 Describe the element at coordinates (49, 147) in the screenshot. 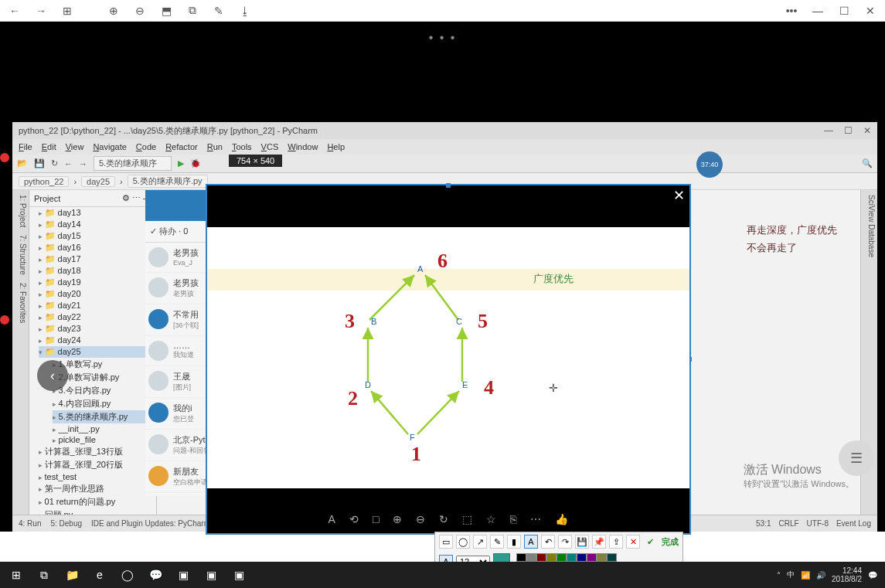

I see `menu-edit: Edit` at that location.